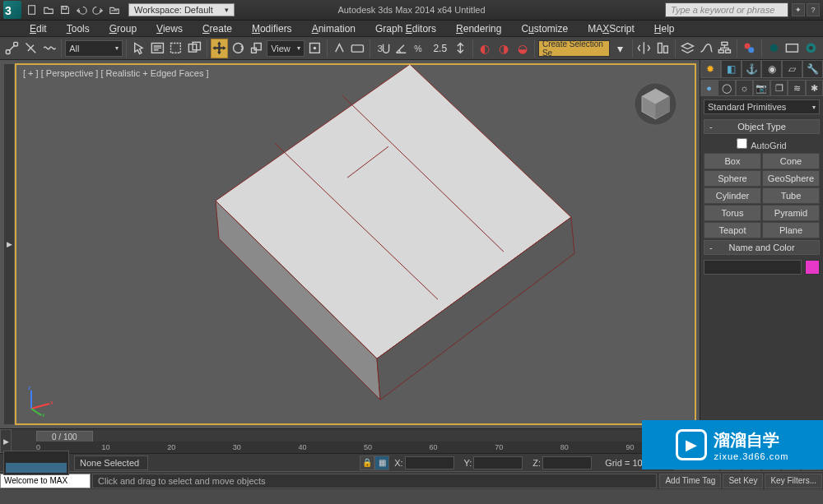 The height and width of the screenshot is (504, 823). What do you see at coordinates (706, 49) in the screenshot?
I see `curve-editor-icon` at bounding box center [706, 49].